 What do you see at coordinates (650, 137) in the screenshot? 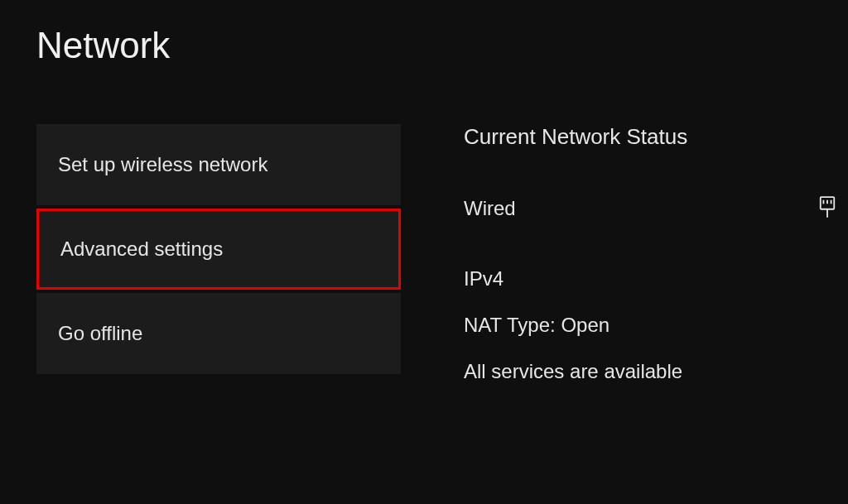
I see `status-heading: Current Network Status` at bounding box center [650, 137].